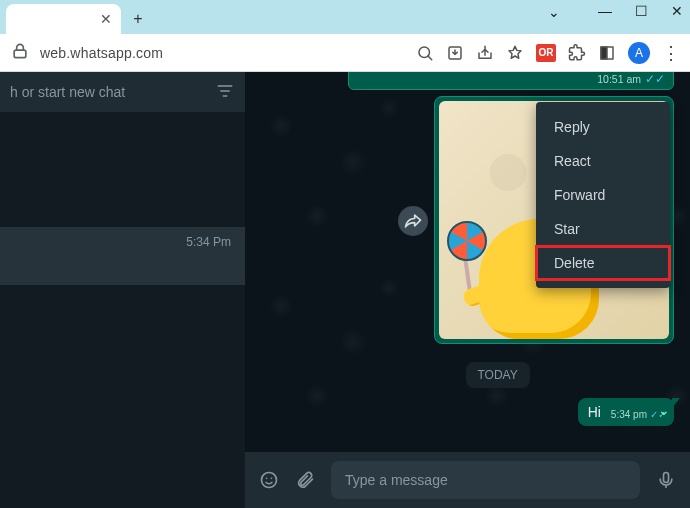  Describe the element at coordinates (655, 79) in the screenshot. I see `read-ticks-icon: ✓✓` at that location.